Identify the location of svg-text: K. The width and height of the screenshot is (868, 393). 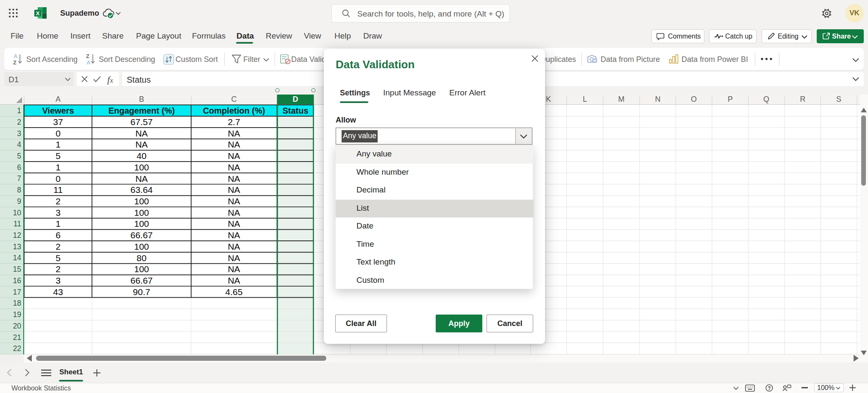
(548, 99).